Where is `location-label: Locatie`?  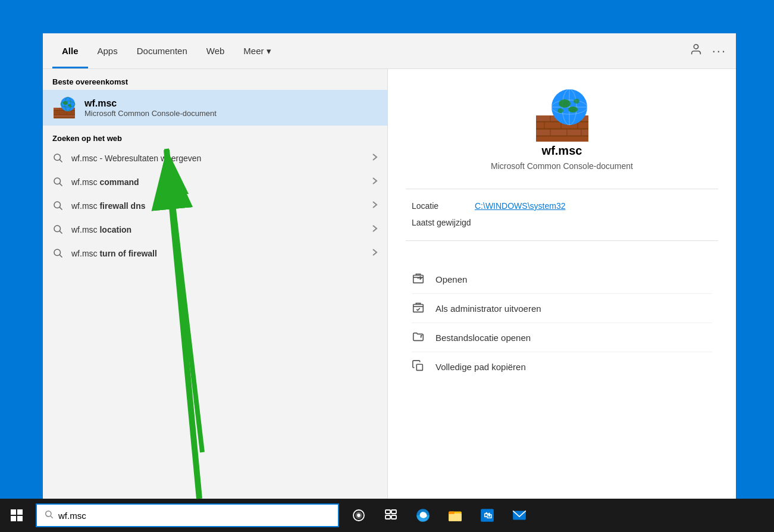 location-label: Locatie is located at coordinates (438, 206).